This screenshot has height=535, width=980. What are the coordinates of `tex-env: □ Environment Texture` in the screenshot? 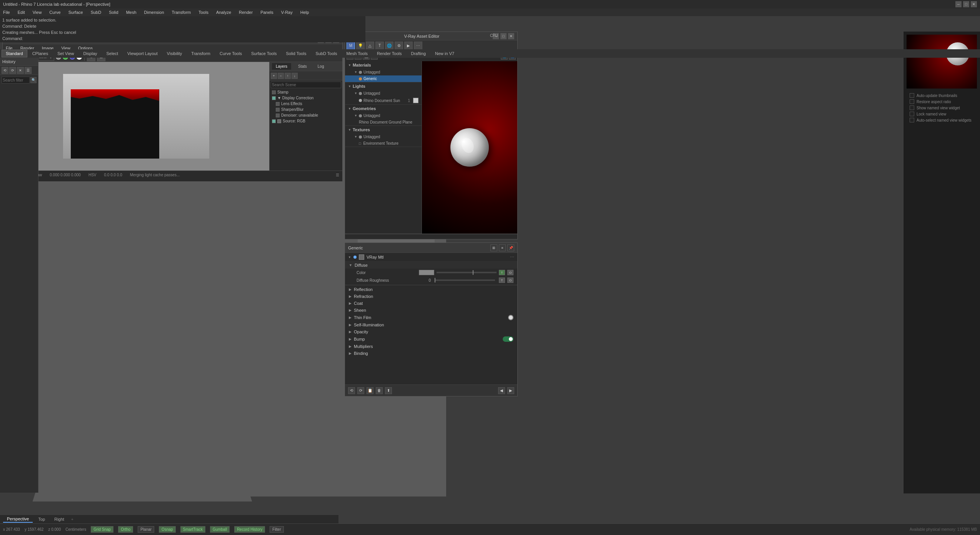 It's located at (383, 143).